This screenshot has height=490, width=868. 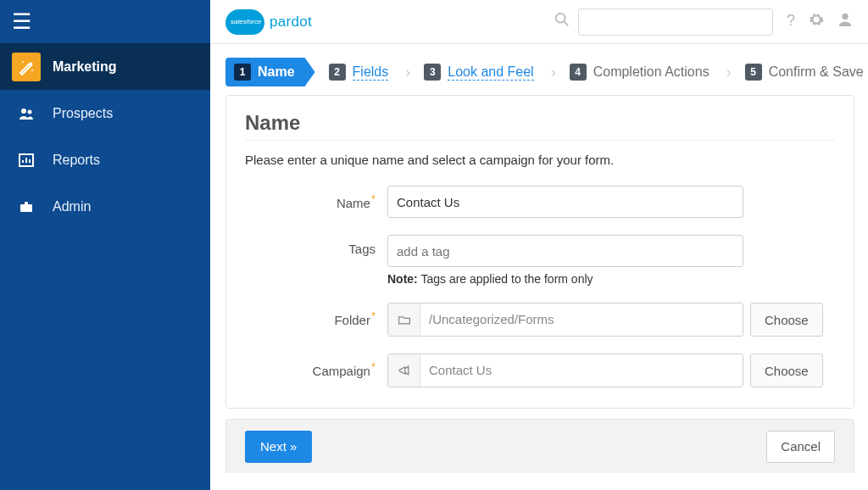 What do you see at coordinates (540, 123) in the screenshot?
I see `panel-title: Name` at bounding box center [540, 123].